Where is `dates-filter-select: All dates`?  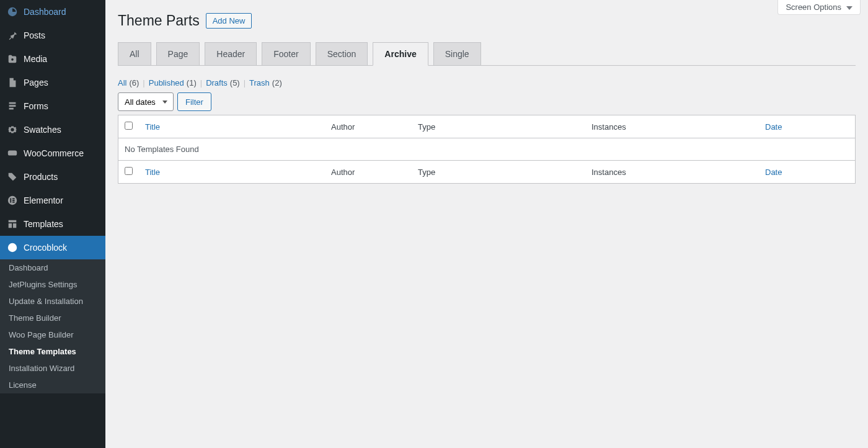
dates-filter-select: All dates is located at coordinates (146, 102).